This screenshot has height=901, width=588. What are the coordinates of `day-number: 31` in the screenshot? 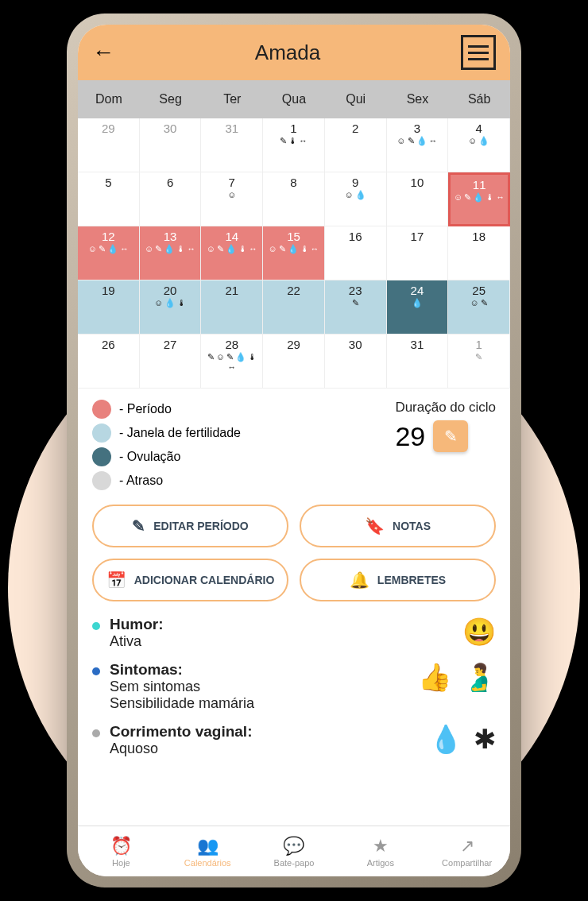 It's located at (418, 345).